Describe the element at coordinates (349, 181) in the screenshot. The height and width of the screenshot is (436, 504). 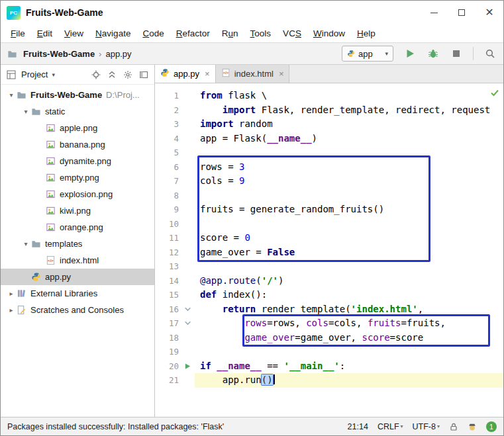
I see `code-text: cols = 9` at that location.